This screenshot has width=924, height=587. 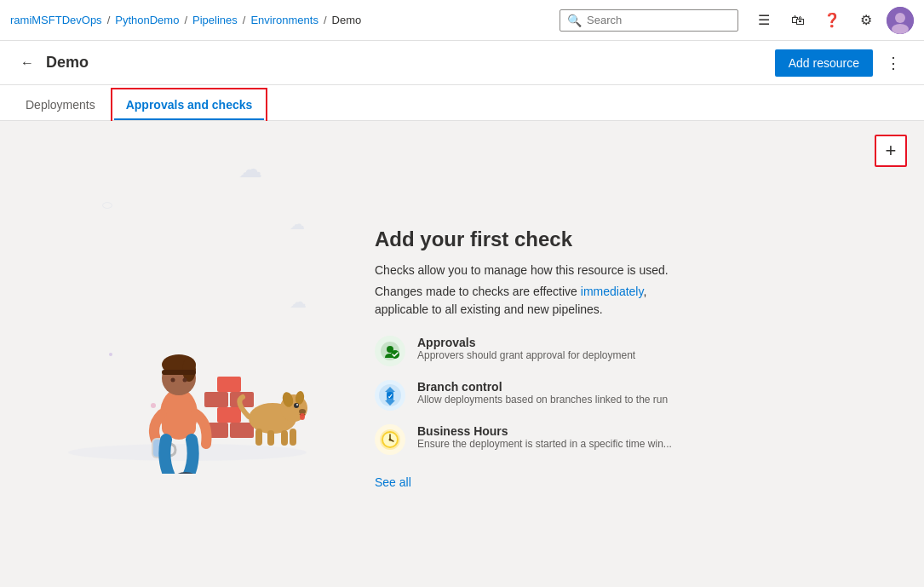 What do you see at coordinates (841, 63) in the screenshot?
I see `header-actions: Add resource ⋮` at bounding box center [841, 63].